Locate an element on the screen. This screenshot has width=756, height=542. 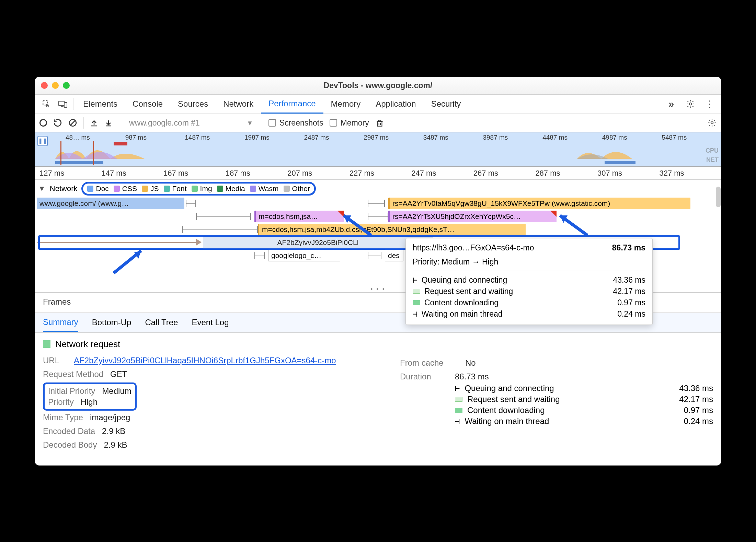
download-icon is located at coordinates (108, 123).